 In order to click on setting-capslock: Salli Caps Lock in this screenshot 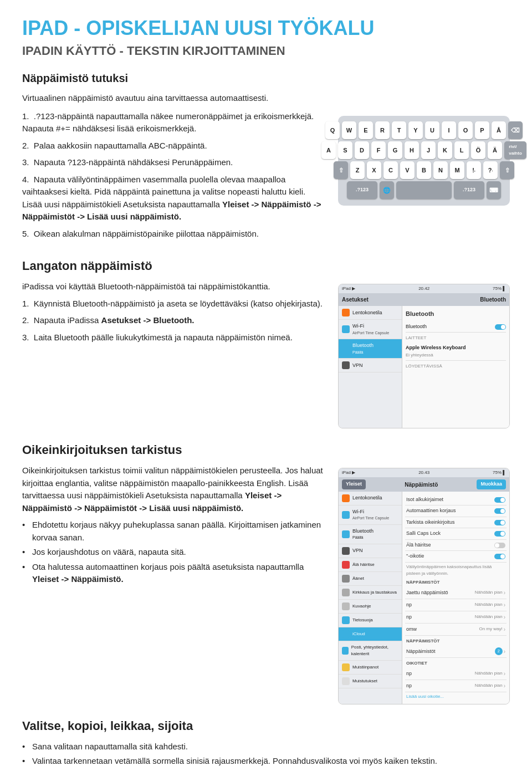, I will do `click(456, 534)`.